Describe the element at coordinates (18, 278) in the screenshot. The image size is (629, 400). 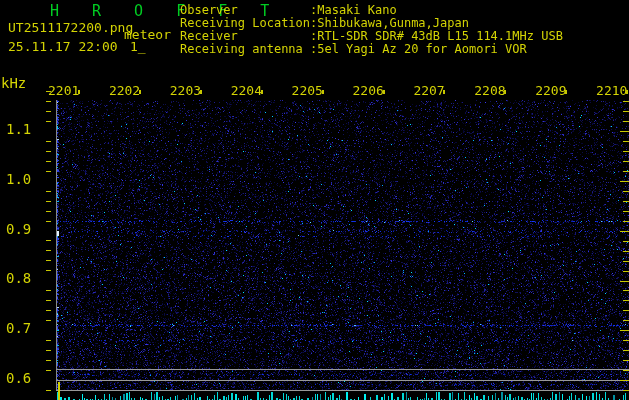
I see `freq-tick-label: 0.8` at that location.